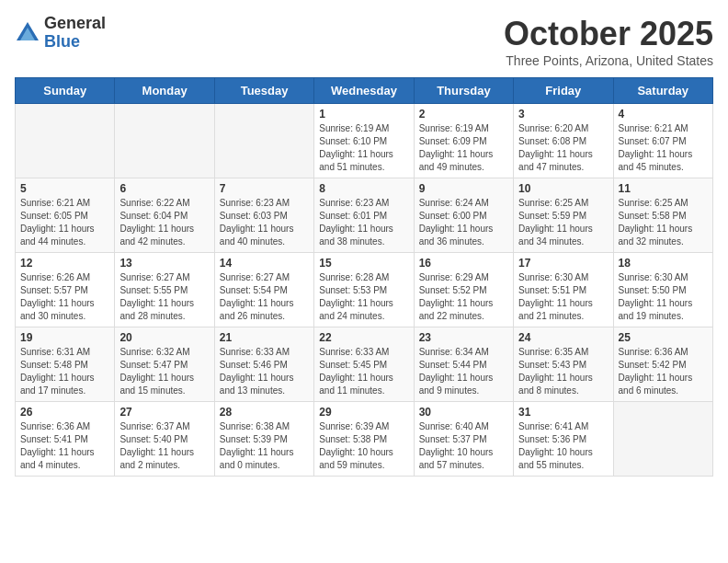  I want to click on week-row-1: 1Sunrise: 6:19 AM Sunset: 6:10 PM Daylig…, so click(364, 142).